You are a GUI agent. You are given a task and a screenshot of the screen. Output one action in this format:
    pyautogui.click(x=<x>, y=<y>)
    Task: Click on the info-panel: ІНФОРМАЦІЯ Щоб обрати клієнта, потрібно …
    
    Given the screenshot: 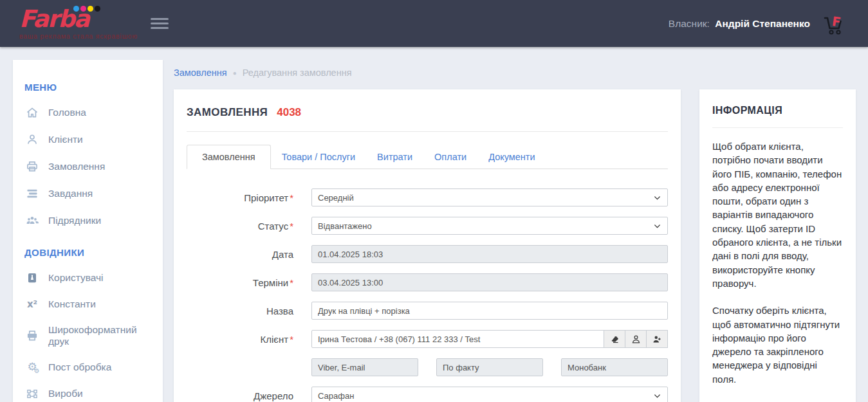 What is the action you would take?
    pyautogui.click(x=777, y=246)
    